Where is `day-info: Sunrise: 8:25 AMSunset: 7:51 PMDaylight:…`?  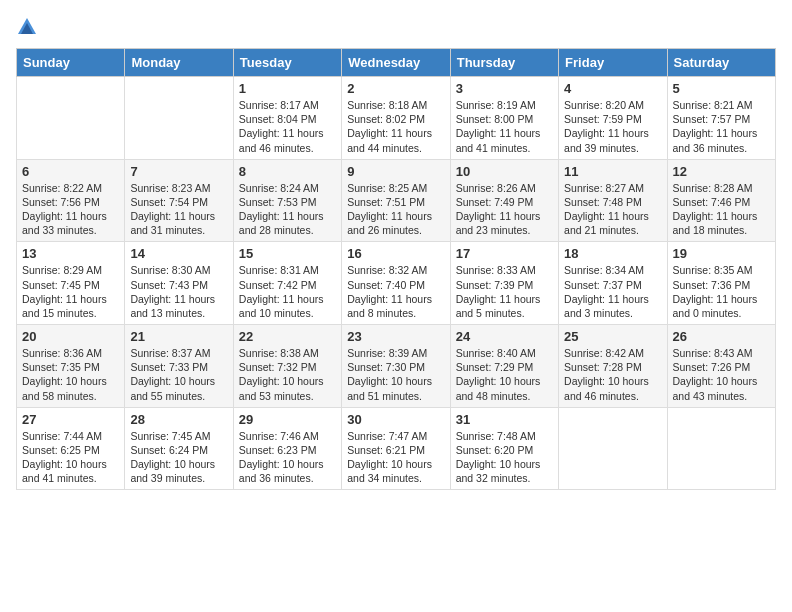
day-info: Sunrise: 8:25 AMSunset: 7:51 PMDaylight:… is located at coordinates (396, 210).